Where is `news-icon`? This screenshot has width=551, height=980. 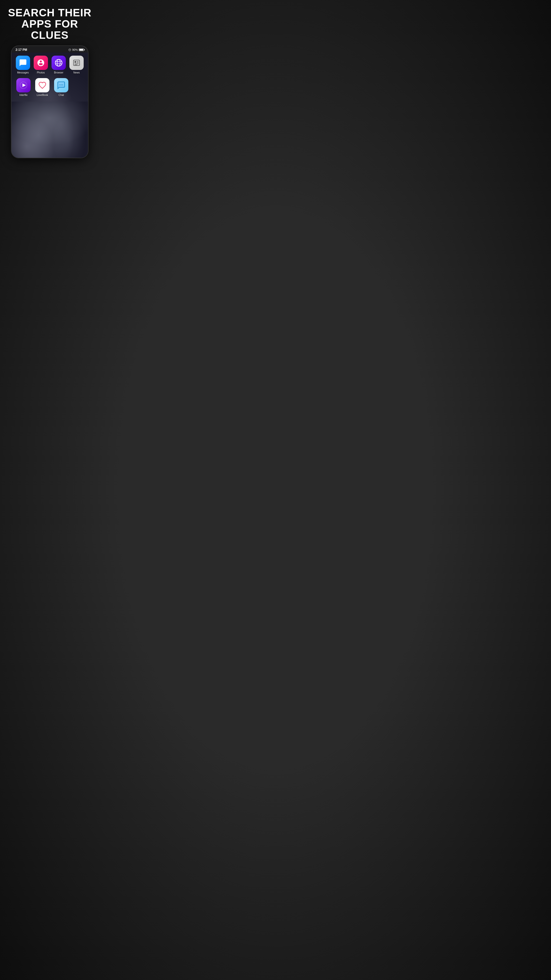
news-icon is located at coordinates (76, 63).